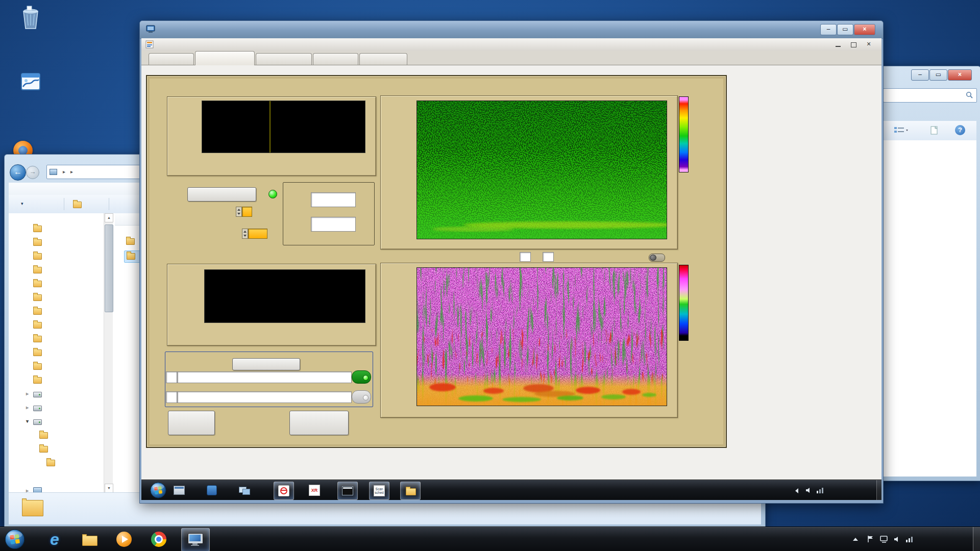 The height and width of the screenshot is (551, 980). I want to click on show-desktop-button, so click(976, 539).